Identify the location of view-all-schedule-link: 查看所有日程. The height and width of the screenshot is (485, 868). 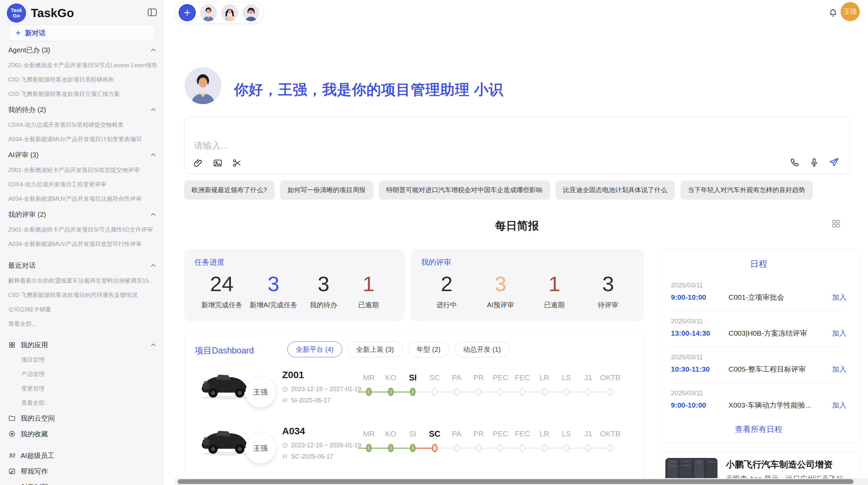
(759, 430).